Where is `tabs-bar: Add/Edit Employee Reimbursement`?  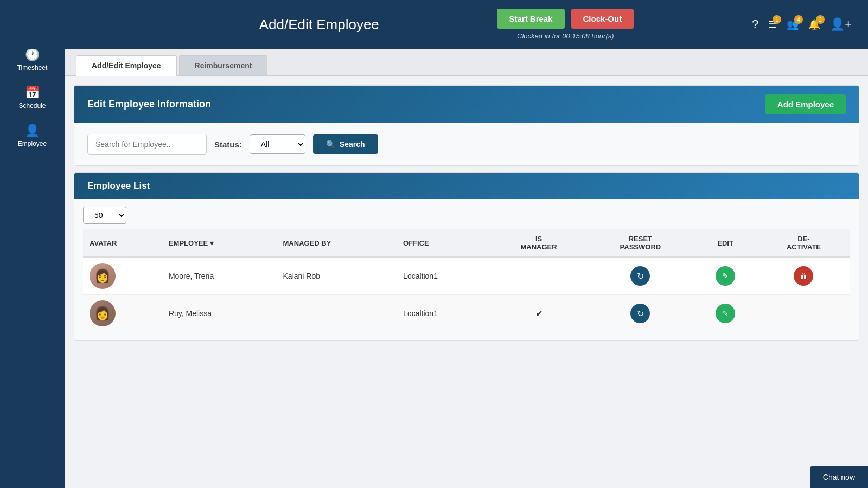
tabs-bar: Add/Edit Employee Reimbursement is located at coordinates (467, 63).